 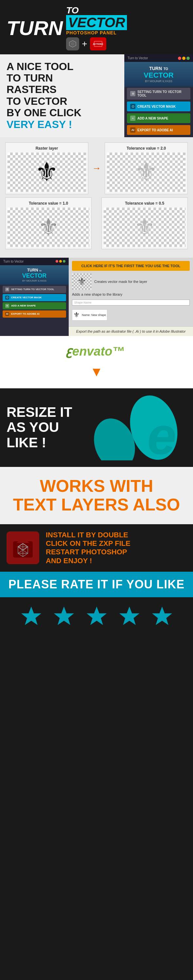 I want to click on panel-preview: Turn to Vector TURN to VECTOR BY MOUNIR …, so click(x=159, y=96).